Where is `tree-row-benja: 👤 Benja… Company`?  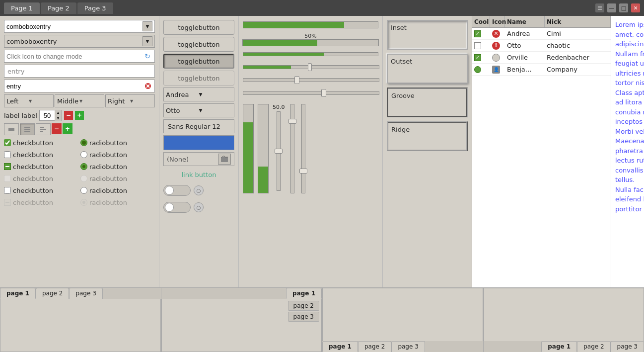
tree-row-benja: 👤 Benja… Company is located at coordinates (541, 70).